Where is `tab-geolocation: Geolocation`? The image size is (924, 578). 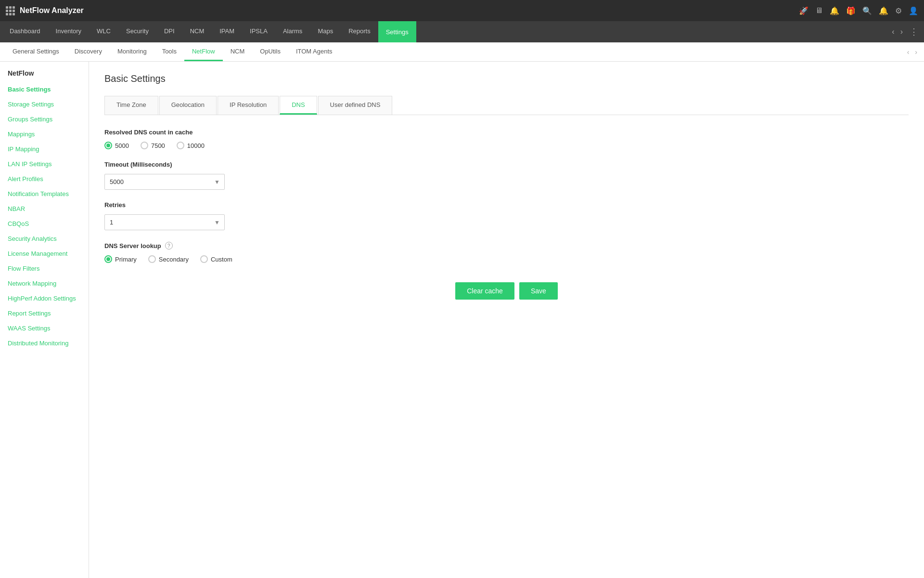
tab-geolocation: Geolocation is located at coordinates (188, 105).